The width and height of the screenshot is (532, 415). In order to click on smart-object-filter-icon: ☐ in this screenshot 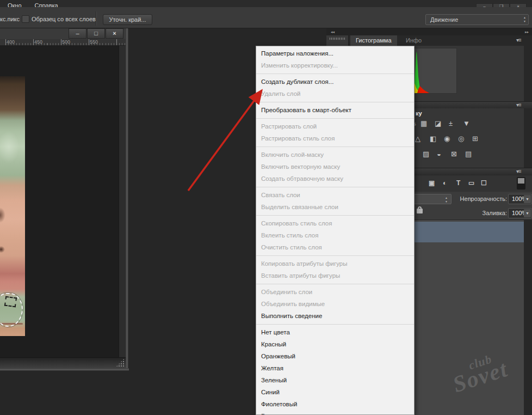, I will do `click(484, 183)`.